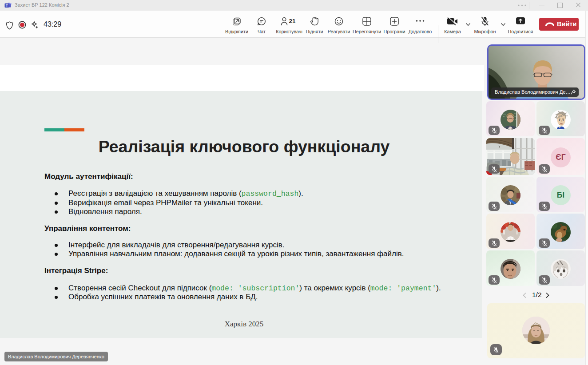 The width and height of the screenshot is (588, 365). What do you see at coordinates (7, 5) in the screenshot?
I see `svg-text: T` at bounding box center [7, 5].